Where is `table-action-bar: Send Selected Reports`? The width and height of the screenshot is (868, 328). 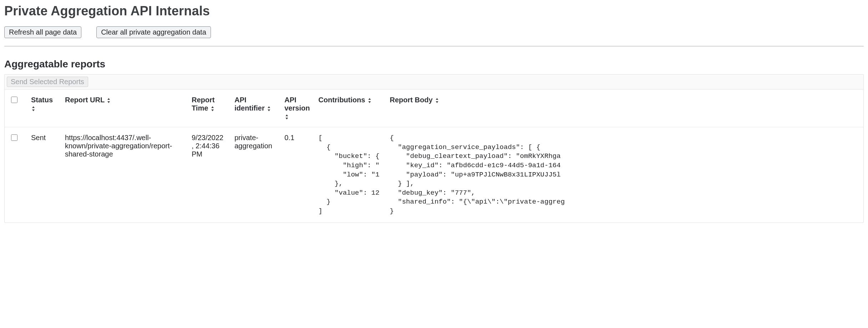
table-action-bar: Send Selected Reports is located at coordinates (434, 82).